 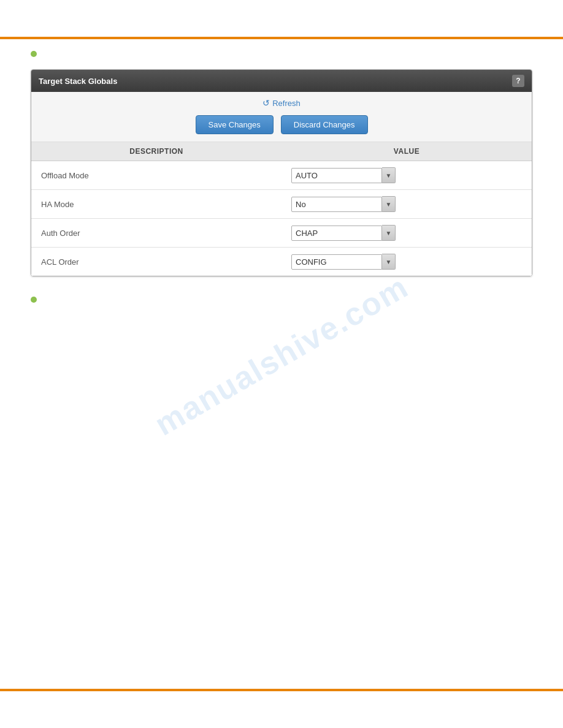 I want to click on auth-order-select: CHAP None KRB5 SPKM1 SPKM2 SRP, so click(x=337, y=233).